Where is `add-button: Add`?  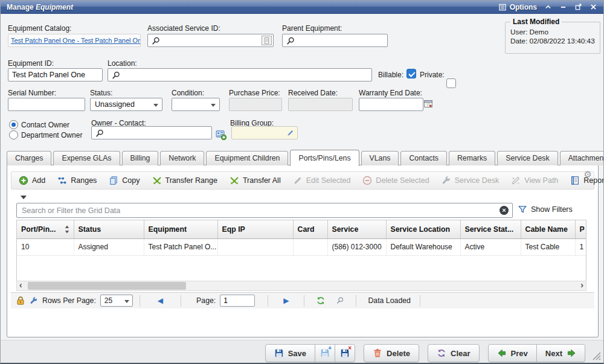 add-button: Add is located at coordinates (32, 180).